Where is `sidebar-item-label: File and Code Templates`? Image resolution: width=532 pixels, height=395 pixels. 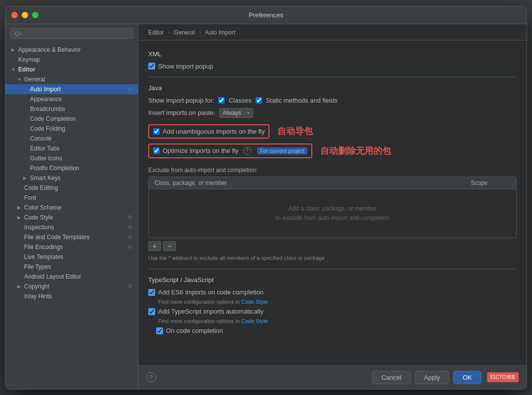
sidebar-item-label: File and Code Templates is located at coordinates (57, 237).